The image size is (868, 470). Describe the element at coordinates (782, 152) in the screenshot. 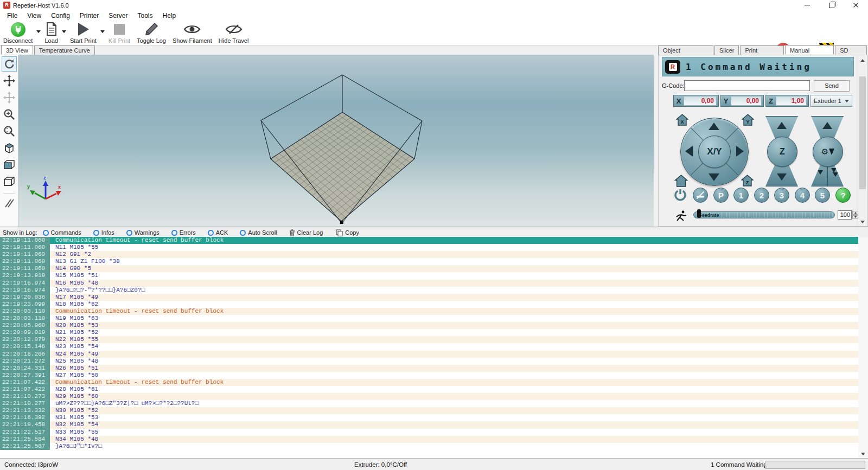

I see `z-center-button: Z` at that location.